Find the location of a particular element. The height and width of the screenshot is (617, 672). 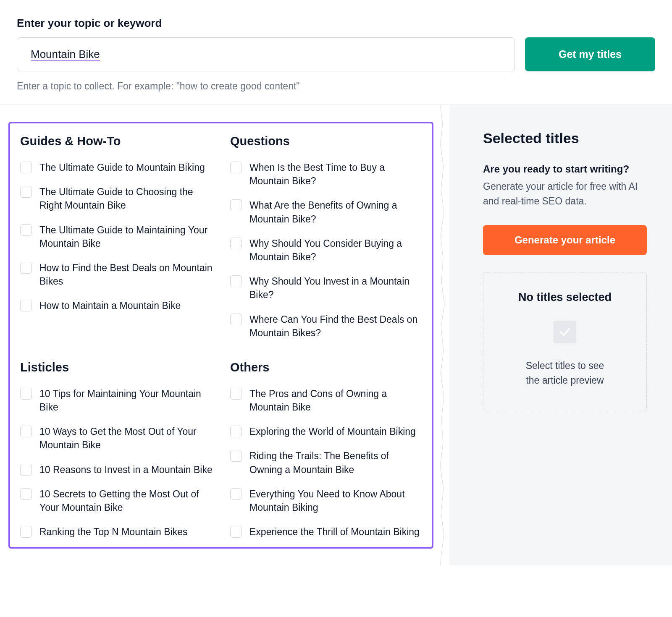

title-option: Where Can You Find the Best Deals on Mou… is located at coordinates (327, 326).